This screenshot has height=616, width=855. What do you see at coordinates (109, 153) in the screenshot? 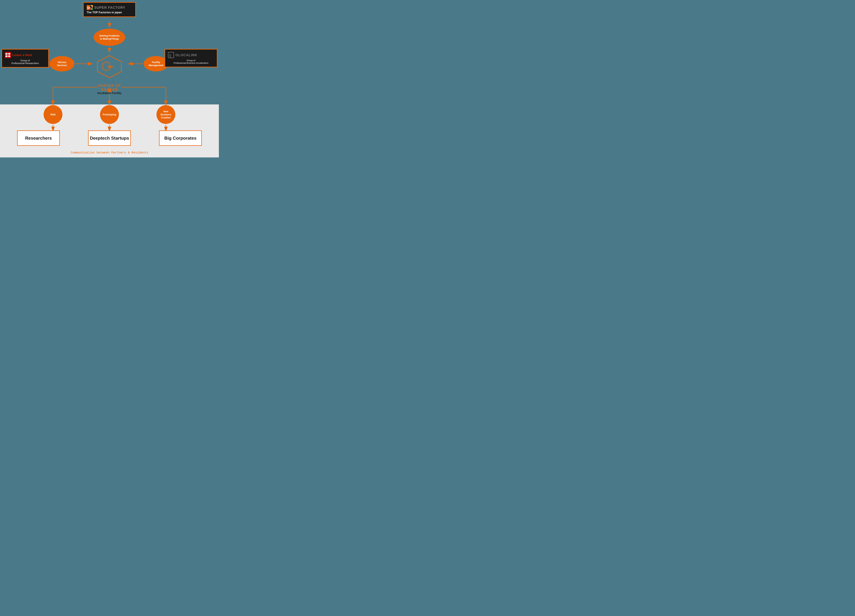
I see `communication-label: Communication between Partners & Residen…` at bounding box center [109, 153].